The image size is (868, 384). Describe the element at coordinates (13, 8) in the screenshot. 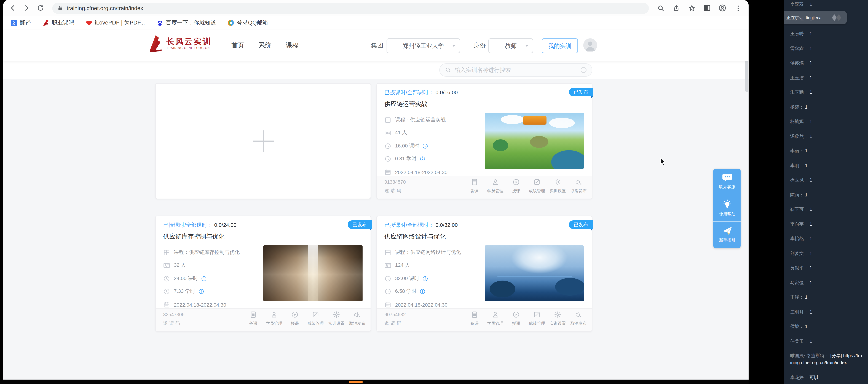

I see `back-icon` at that location.